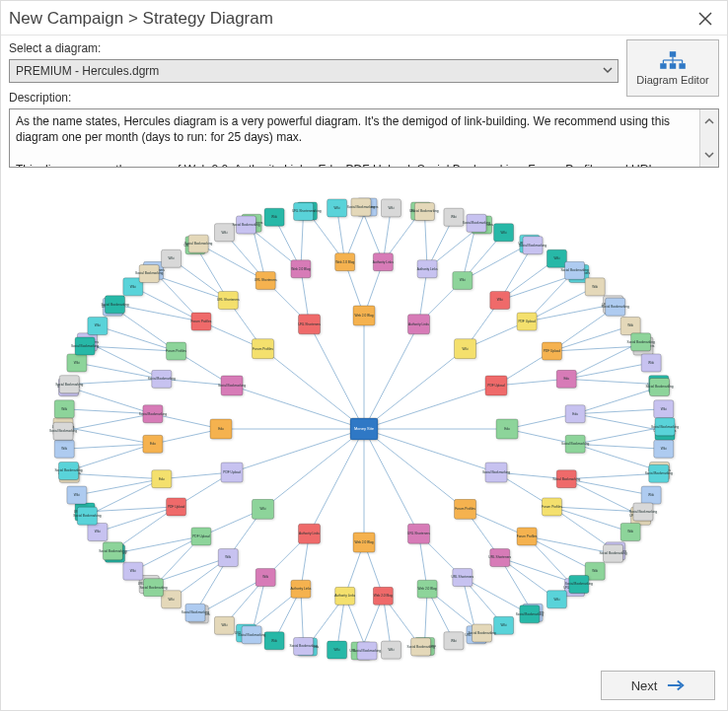  I want to click on close-button, so click(705, 19).